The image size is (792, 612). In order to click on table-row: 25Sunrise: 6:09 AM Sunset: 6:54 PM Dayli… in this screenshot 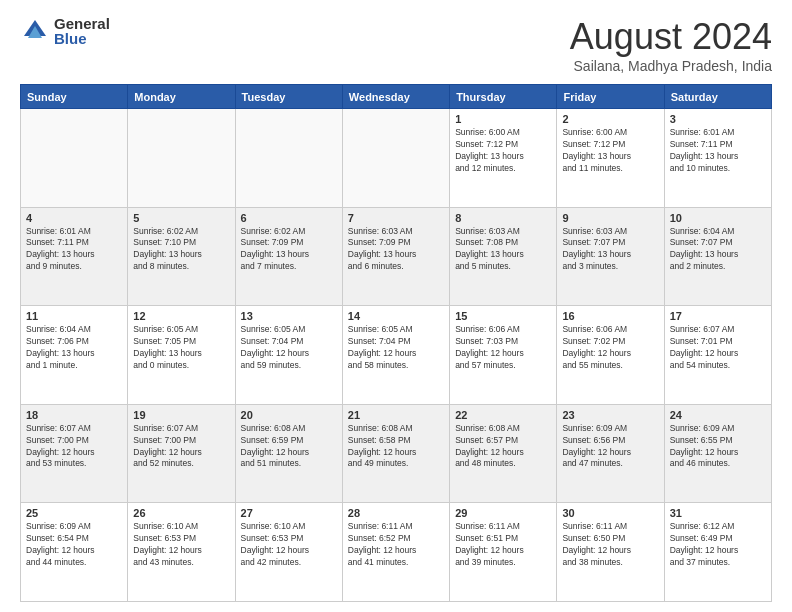, I will do `click(74, 552)`.